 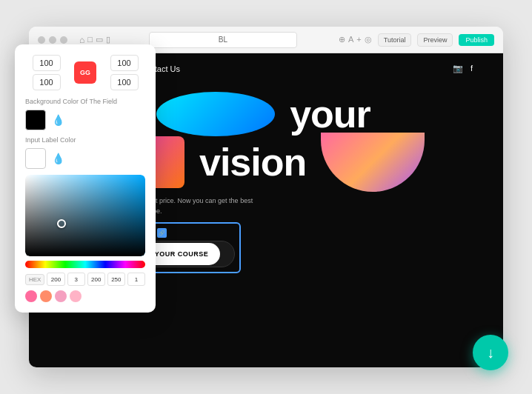 What do you see at coordinates (223, 40) in the screenshot?
I see `address-text: BL` at bounding box center [223, 40].